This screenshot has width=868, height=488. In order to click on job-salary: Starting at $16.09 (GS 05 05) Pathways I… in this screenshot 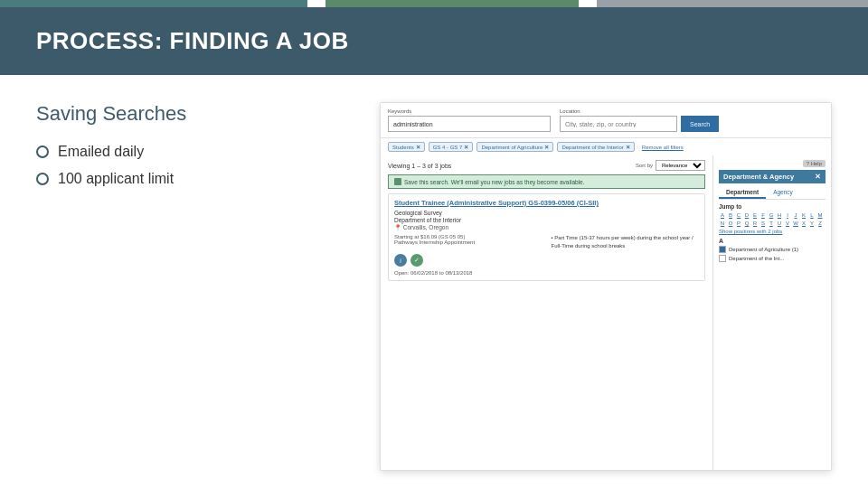, I will do `click(468, 242)`.